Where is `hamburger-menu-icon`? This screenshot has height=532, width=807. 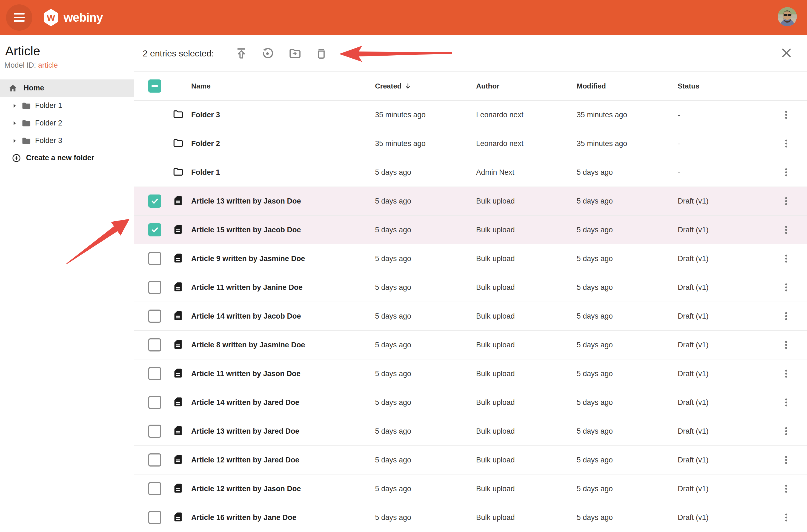 hamburger-menu-icon is located at coordinates (19, 18).